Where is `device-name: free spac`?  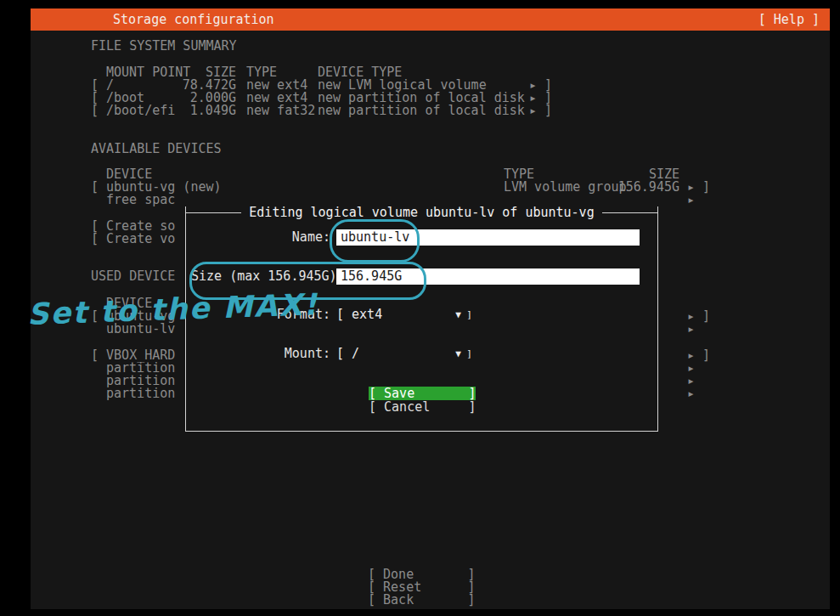
device-name: free spac is located at coordinates (141, 201).